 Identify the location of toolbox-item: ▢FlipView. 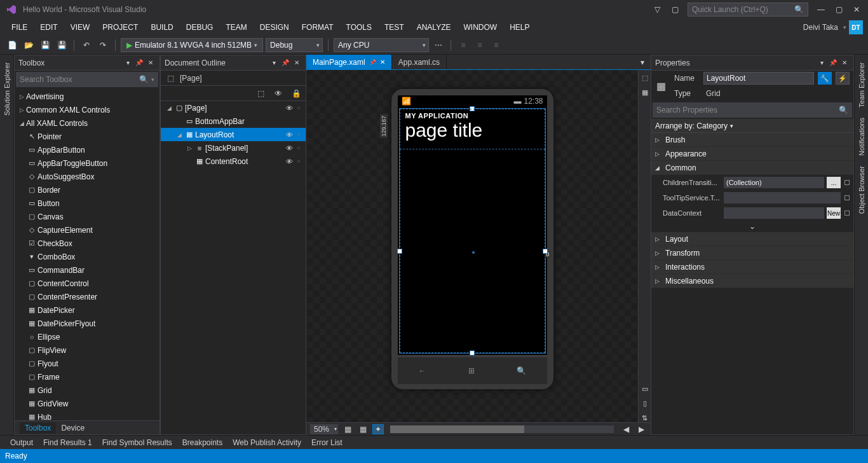
(87, 350).